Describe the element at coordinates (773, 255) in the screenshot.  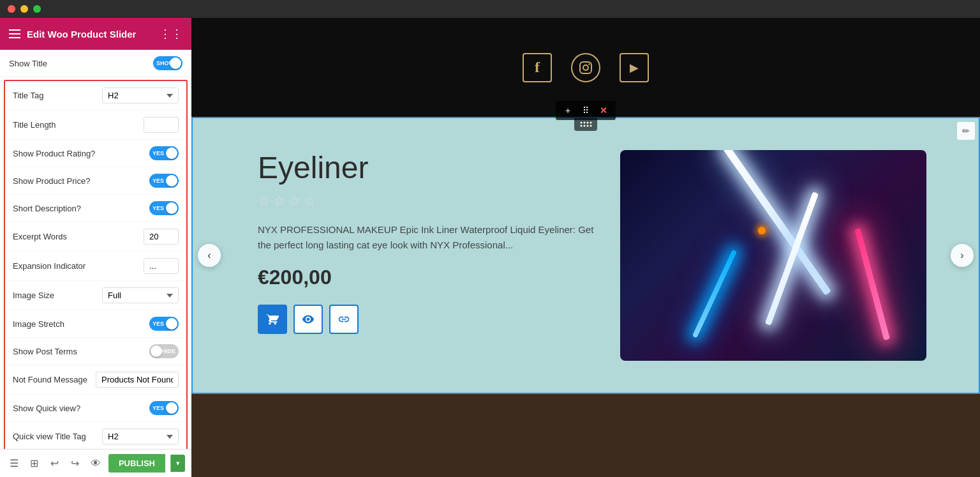
I see `neon-image` at that location.